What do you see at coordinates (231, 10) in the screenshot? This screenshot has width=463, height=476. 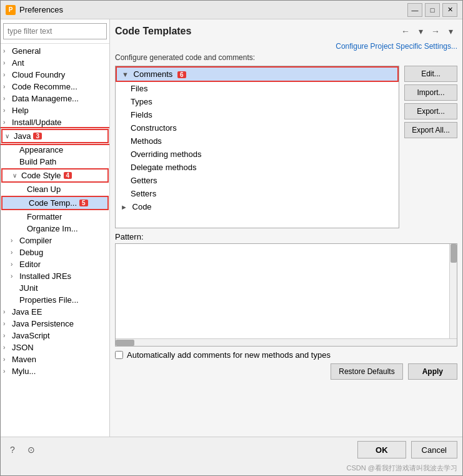 I see `title-bar: P Preferences — □ ✕` at bounding box center [231, 10].